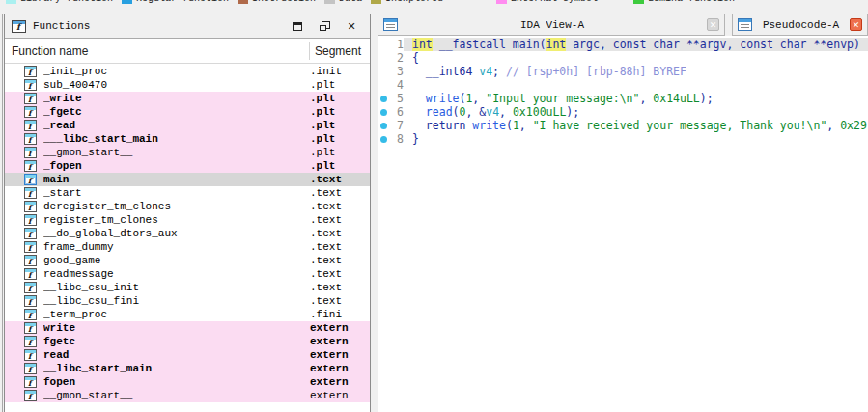 The height and width of the screenshot is (412, 868). Describe the element at coordinates (390, 25) in the screenshot. I see `view-list-icon` at that location.